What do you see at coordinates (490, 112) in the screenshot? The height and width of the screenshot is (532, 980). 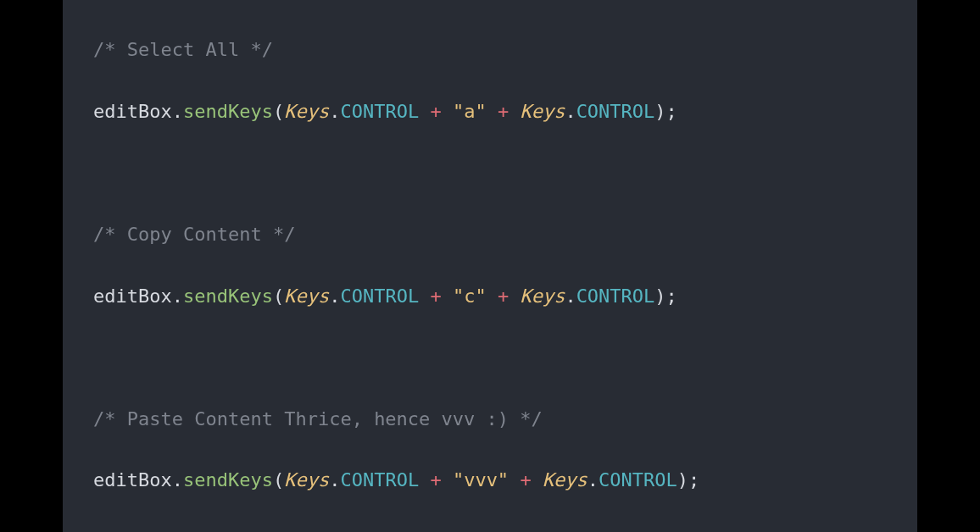 I see `code-line: editBox.sendKeys(Keys.CONTROL + "a" + Ke…` at bounding box center [490, 112].